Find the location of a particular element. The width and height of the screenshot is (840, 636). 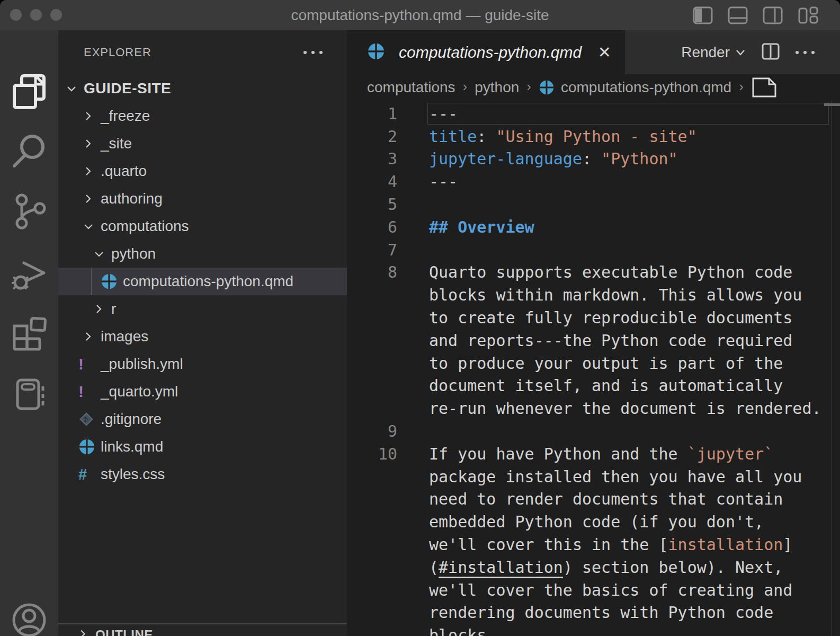

customize-layout-icon is located at coordinates (808, 15).